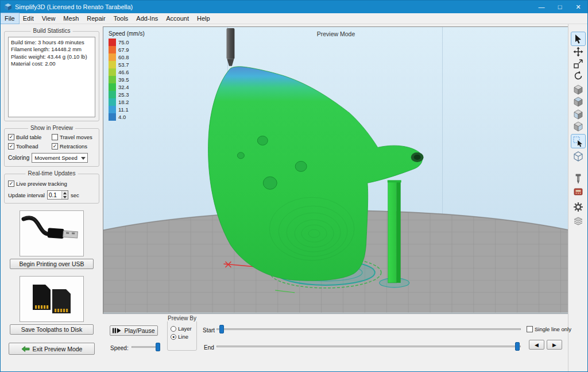 This screenshot has width=588, height=372. Describe the element at coordinates (177, 18) in the screenshot. I see `menu-account: Account` at that location.